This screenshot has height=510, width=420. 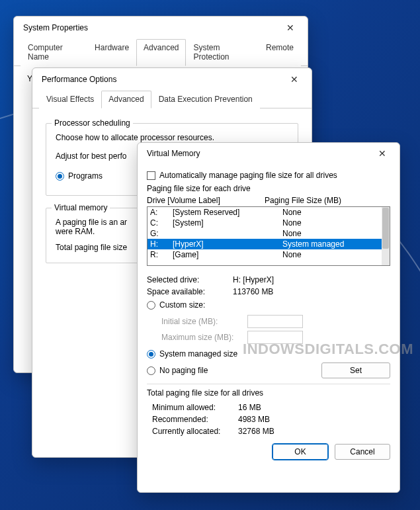 I want to click on drive-label: [Game], so click(x=228, y=255).